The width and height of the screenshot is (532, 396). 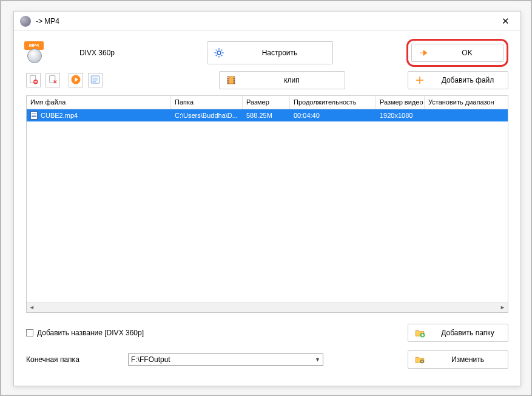 What do you see at coordinates (282, 80) in the screenshot?
I see `clip-button: клип` at bounding box center [282, 80].